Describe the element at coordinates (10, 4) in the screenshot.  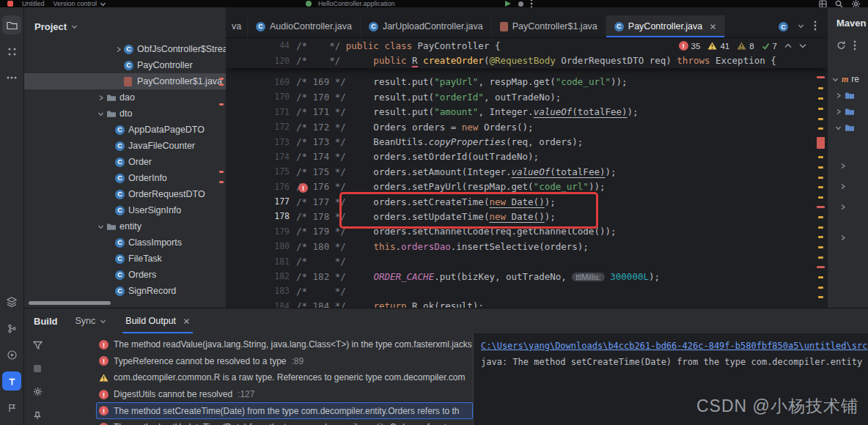
I see `app-logo-icon` at that location.